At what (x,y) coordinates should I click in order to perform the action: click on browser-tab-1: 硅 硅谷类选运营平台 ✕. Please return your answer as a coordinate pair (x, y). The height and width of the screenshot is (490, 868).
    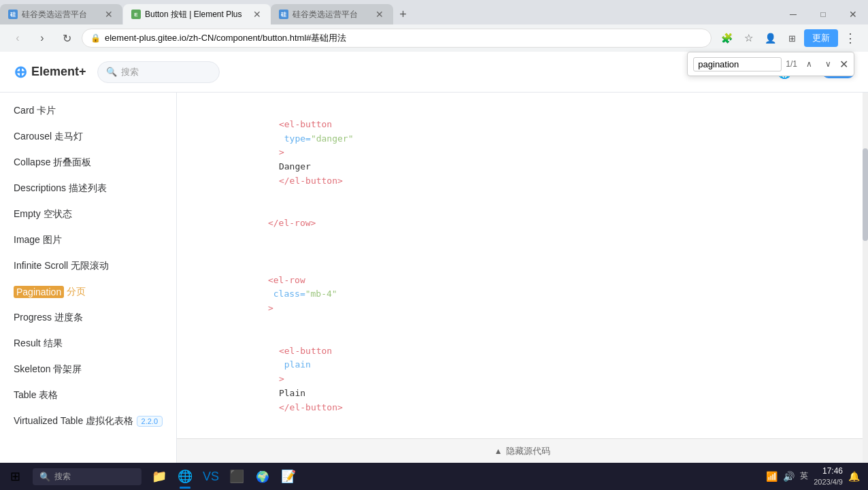
    Looking at the image, I should click on (61, 14).